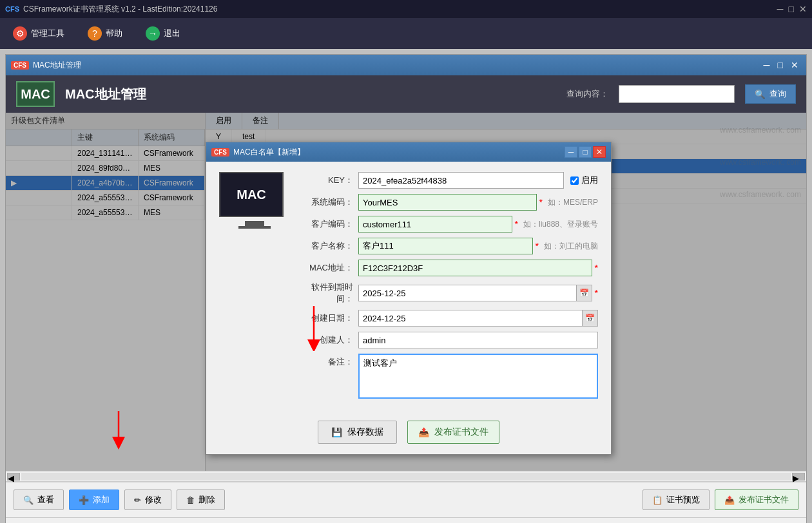  Describe the element at coordinates (39, 33) in the screenshot. I see `menu-manage: ⚙ 管理工具` at that location.